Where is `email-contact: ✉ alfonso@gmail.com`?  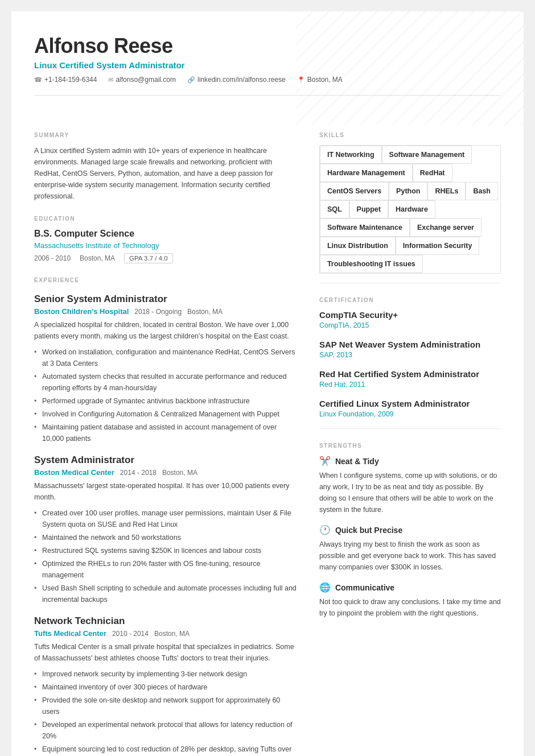 email-contact: ✉ alfonso@gmail.com is located at coordinates (142, 80).